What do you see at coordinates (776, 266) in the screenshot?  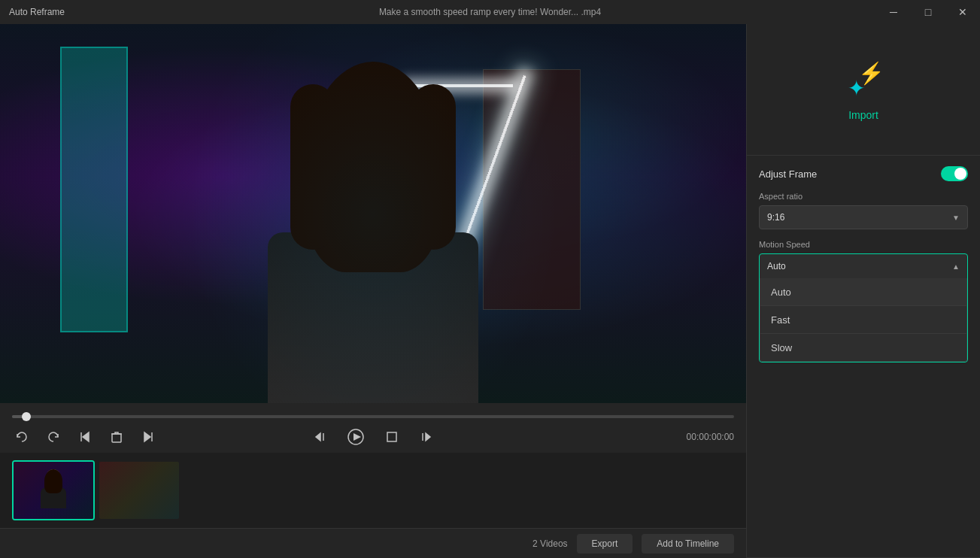 I see `motion-speed-selected-value: Auto` at bounding box center [776, 266].